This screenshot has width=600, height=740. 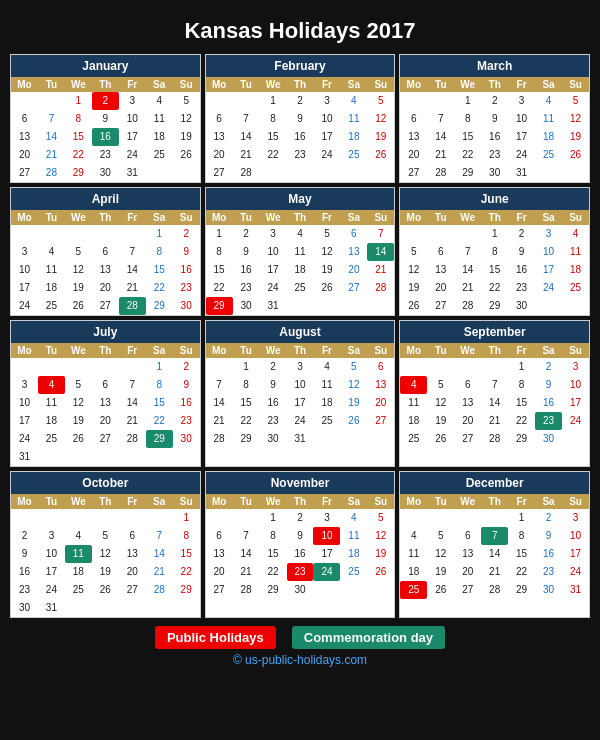 I want to click on month-header: November, so click(x=300, y=483).